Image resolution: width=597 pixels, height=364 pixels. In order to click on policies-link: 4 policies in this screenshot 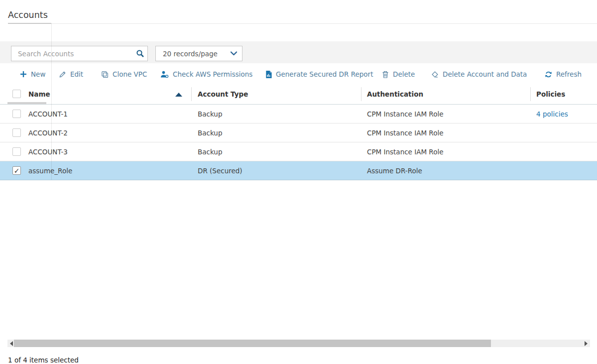, I will do `click(552, 114)`.